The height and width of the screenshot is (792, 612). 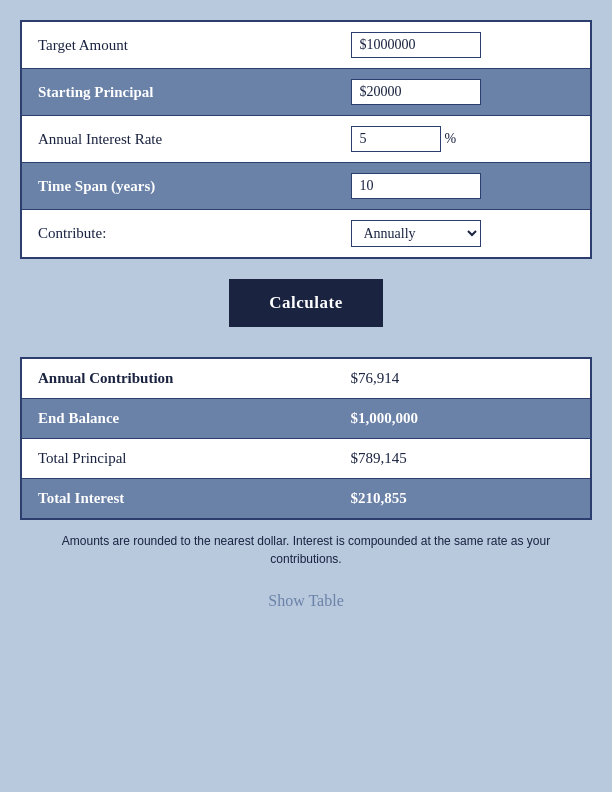 I want to click on show-table-button: Show Table, so click(x=306, y=601).